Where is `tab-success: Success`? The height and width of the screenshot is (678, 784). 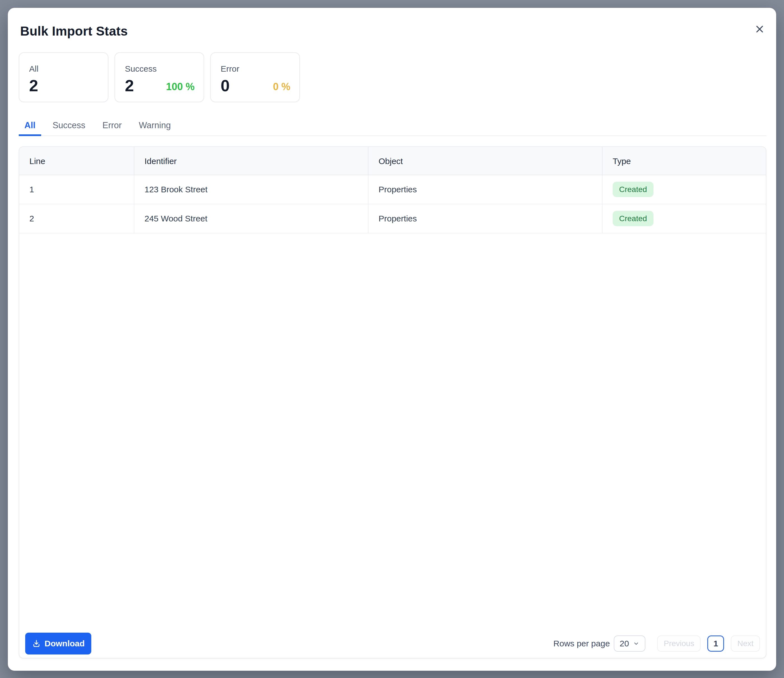
tab-success: Success is located at coordinates (69, 128).